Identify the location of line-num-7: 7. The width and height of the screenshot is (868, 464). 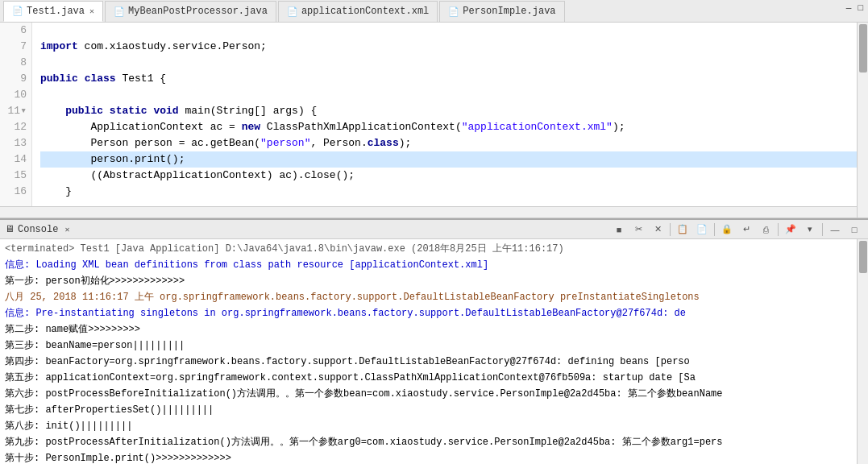
(13, 47).